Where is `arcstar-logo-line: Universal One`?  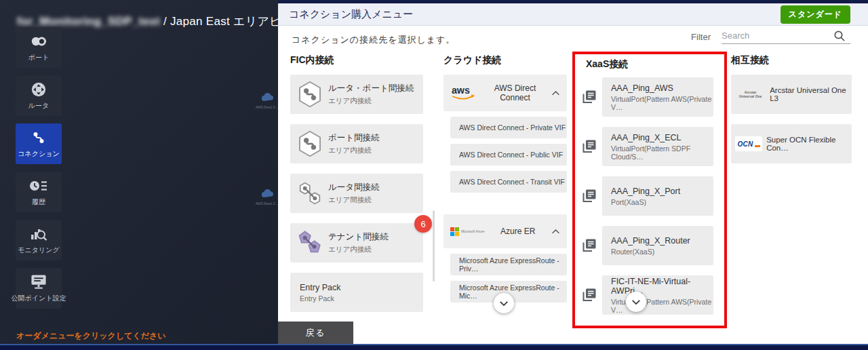 arcstar-logo-line: Universal One is located at coordinates (750, 96).